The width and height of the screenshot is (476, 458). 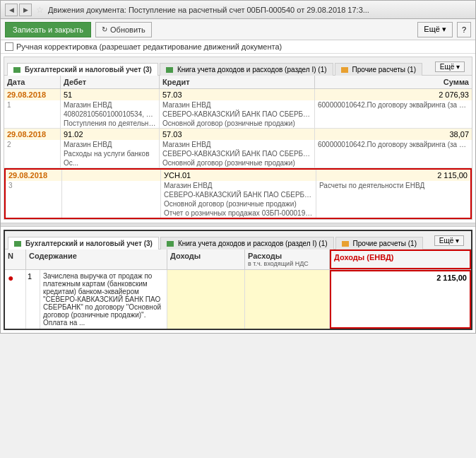 I want to click on tab-other-icon, so click(x=345, y=70).